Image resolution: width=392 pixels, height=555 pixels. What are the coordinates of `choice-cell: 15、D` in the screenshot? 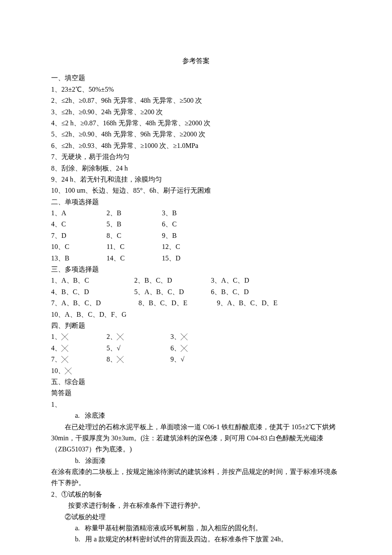 It's located at (171, 258).